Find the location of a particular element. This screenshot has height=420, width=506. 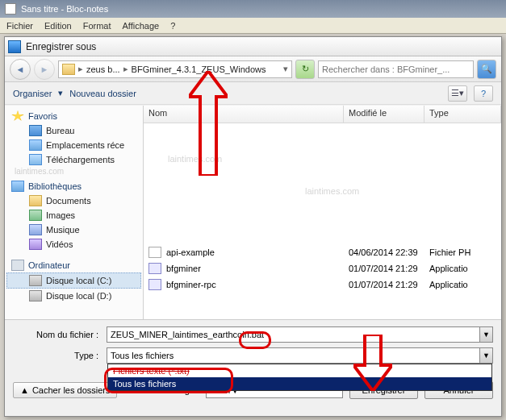

videos-icon is located at coordinates (36, 244).